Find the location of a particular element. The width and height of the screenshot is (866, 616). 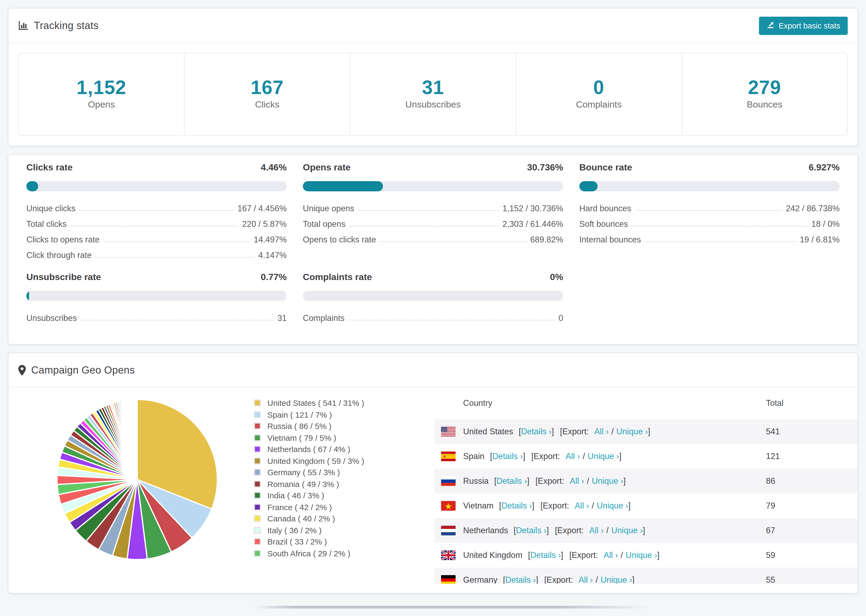

geo-pie-chart is located at coordinates (137, 479).